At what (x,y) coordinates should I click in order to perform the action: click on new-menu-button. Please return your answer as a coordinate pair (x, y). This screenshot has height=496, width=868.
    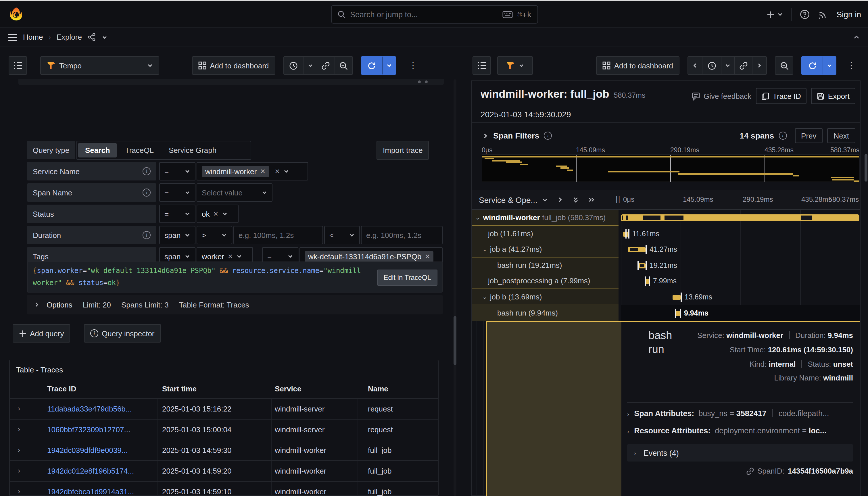
    Looking at the image, I should click on (775, 14).